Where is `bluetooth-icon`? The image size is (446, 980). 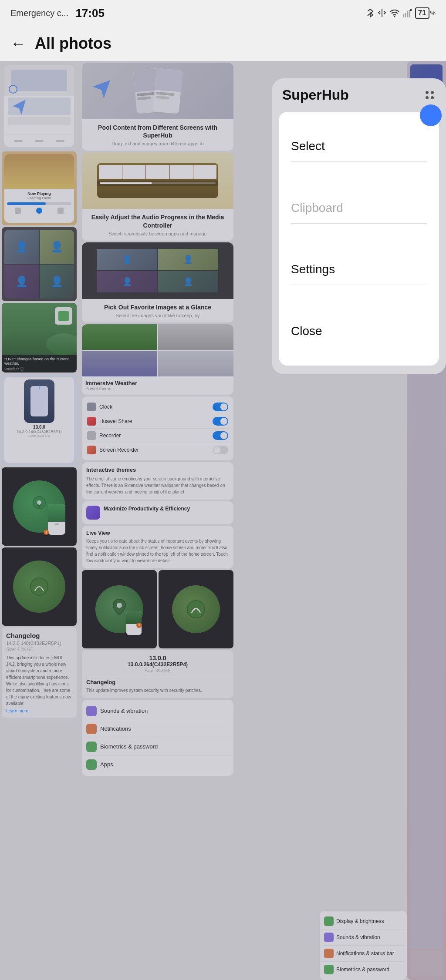 bluetooth-icon is located at coordinates (370, 13).